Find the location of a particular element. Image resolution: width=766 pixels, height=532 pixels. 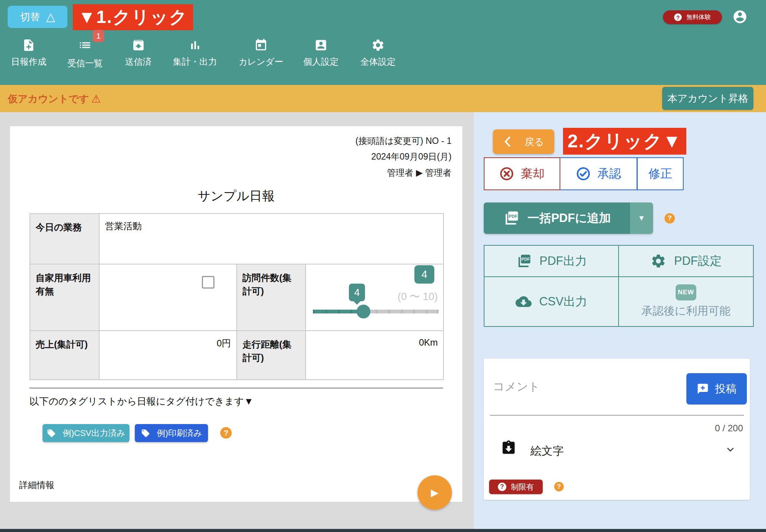

comment-input is located at coordinates (583, 387).